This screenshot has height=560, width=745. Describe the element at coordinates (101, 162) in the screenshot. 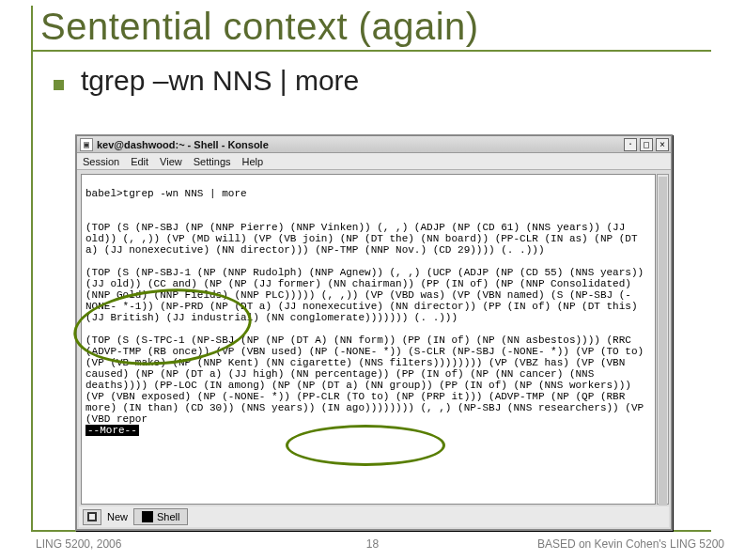

I see `menu-session: Session` at that location.